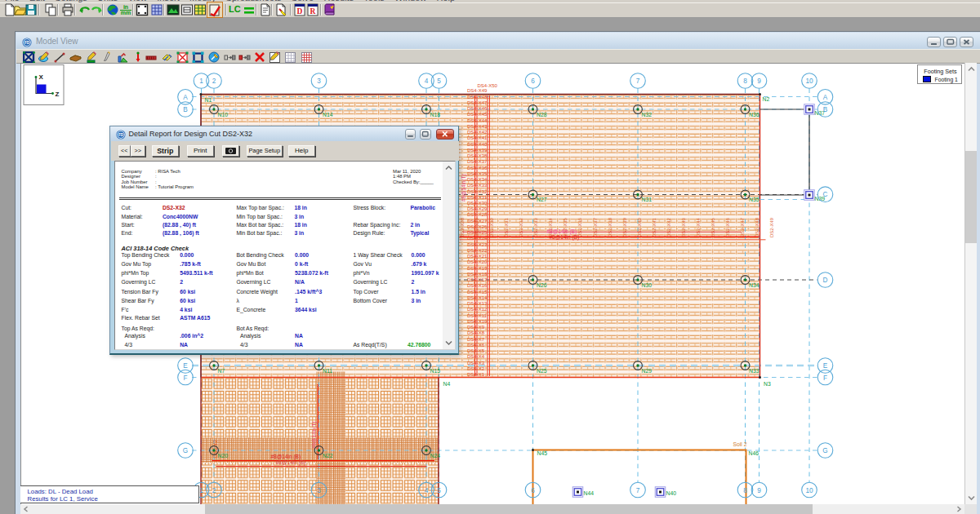  What do you see at coordinates (757, 227) in the screenshot?
I see `svg-text: DS2-X48` at bounding box center [757, 227].